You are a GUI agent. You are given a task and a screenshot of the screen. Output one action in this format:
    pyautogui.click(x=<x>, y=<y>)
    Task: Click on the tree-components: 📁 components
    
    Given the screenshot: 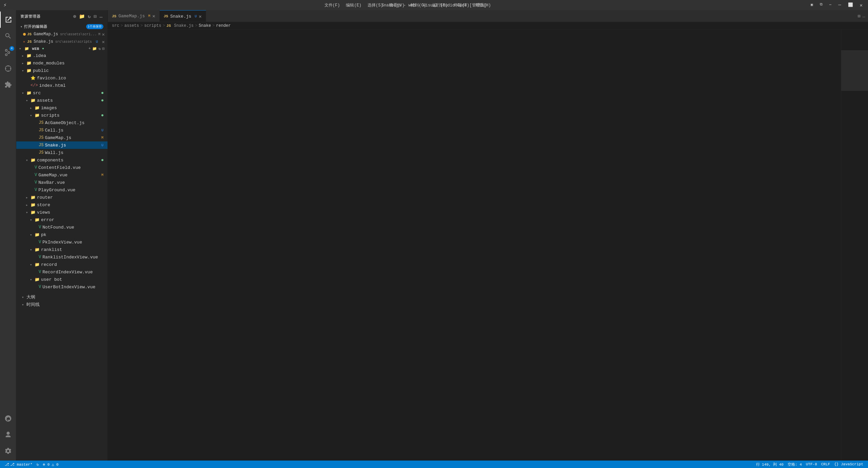 What is the action you would take?
    pyautogui.click(x=62, y=160)
    